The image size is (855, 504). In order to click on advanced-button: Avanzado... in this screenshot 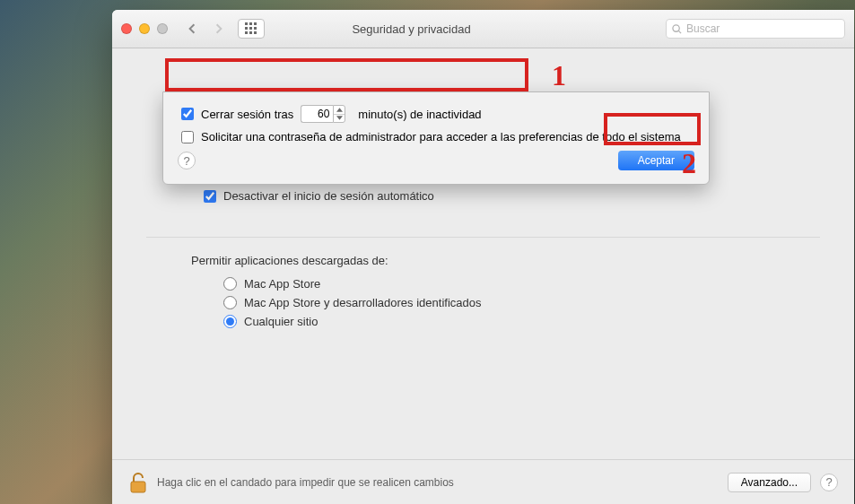, I will do `click(770, 482)`.